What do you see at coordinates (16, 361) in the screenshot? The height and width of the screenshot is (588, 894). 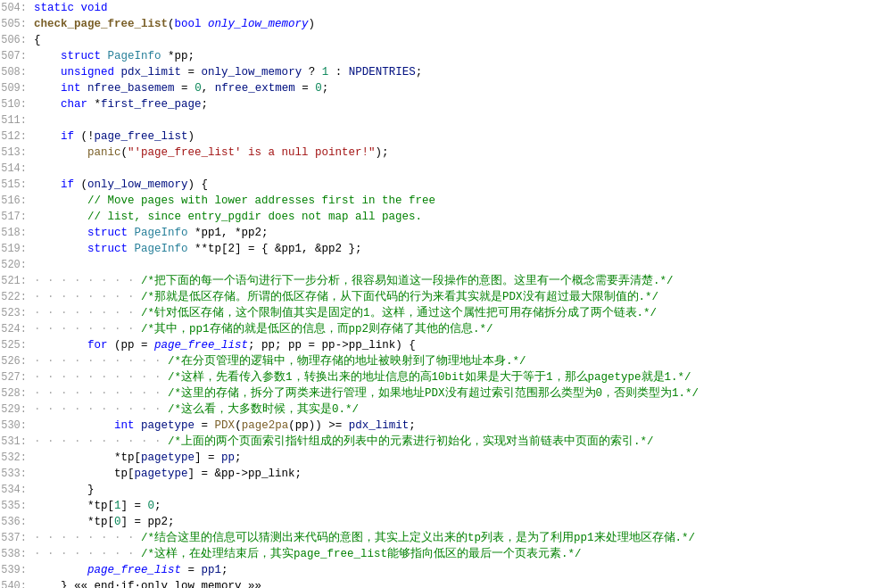 I see `line-number: 526:` at bounding box center [16, 361].